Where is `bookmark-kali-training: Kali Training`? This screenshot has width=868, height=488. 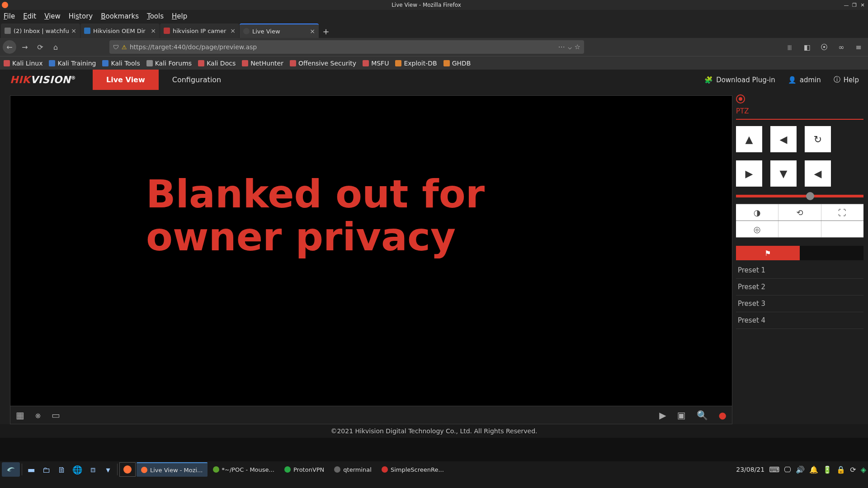 bookmark-kali-training: Kali Training is located at coordinates (72, 63).